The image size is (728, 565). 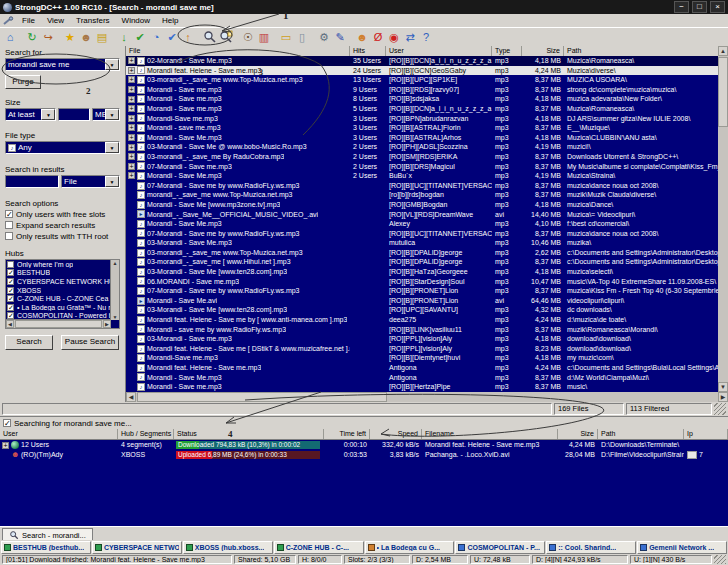 I want to click on result-row: ♪Morandi - Save Me.mp3 Antigona mp3 8,37…, so click(x=422, y=378).